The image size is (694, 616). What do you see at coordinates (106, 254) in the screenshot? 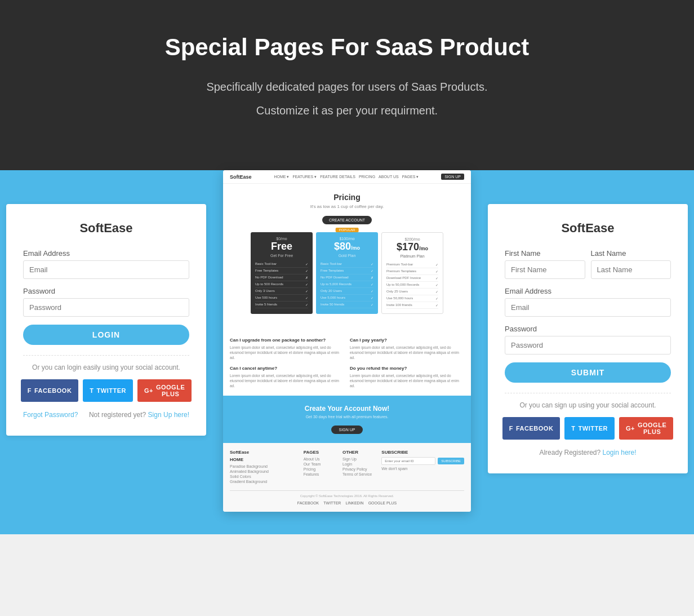
I see `login-email-label: Email Address` at bounding box center [106, 254].